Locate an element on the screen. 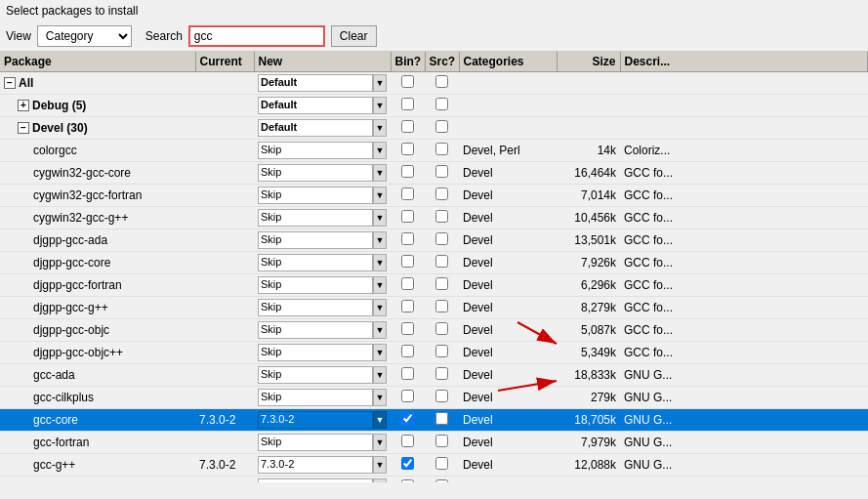 The height and width of the screenshot is (499, 868). table-row: gcc-adaSkip▼Devel18,833kGNU G... is located at coordinates (434, 375).